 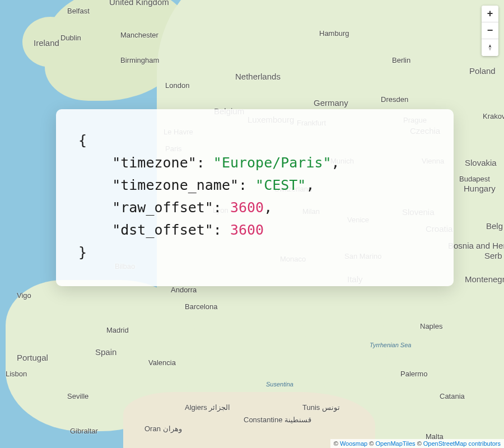 What do you see at coordinates (484, 279) in the screenshot?
I see `country-label: Montenegro Црна Гор` at bounding box center [484, 279].